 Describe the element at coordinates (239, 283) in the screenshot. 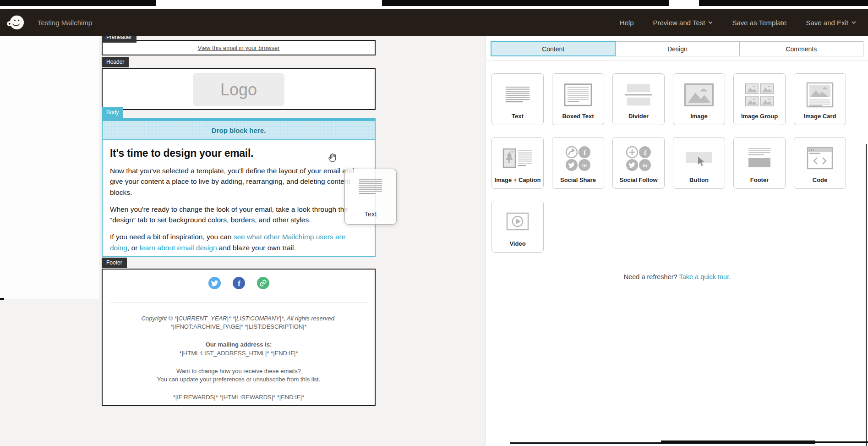

I see `svg-text: f` at that location.